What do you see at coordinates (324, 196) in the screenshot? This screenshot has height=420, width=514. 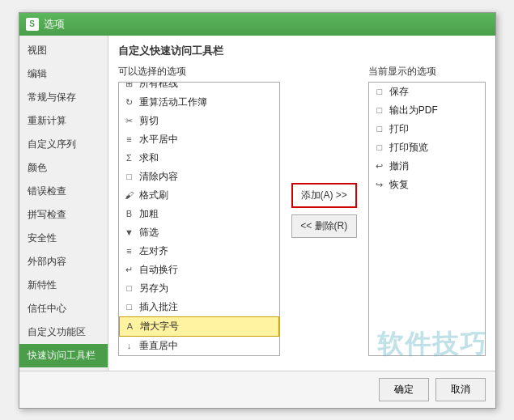 I see `add-button: 添加(A) >>` at bounding box center [324, 196].